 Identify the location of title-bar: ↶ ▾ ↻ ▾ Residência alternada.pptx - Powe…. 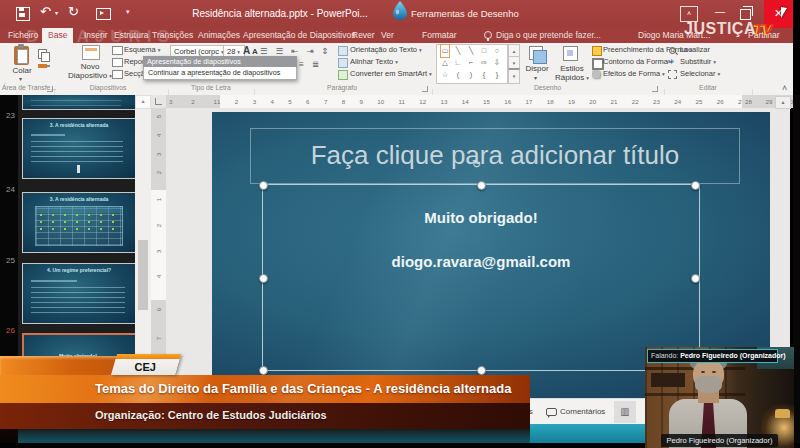
(396, 14).